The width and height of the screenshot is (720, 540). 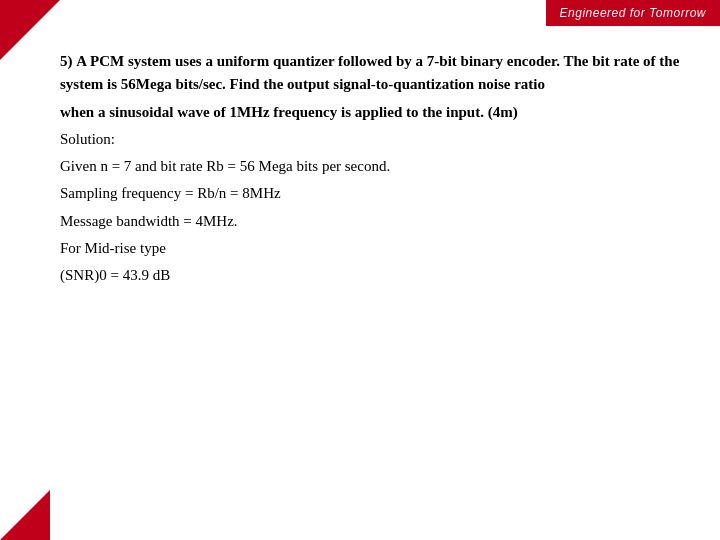 What do you see at coordinates (66, 61) in the screenshot?
I see `question-number: 5)` at bounding box center [66, 61].